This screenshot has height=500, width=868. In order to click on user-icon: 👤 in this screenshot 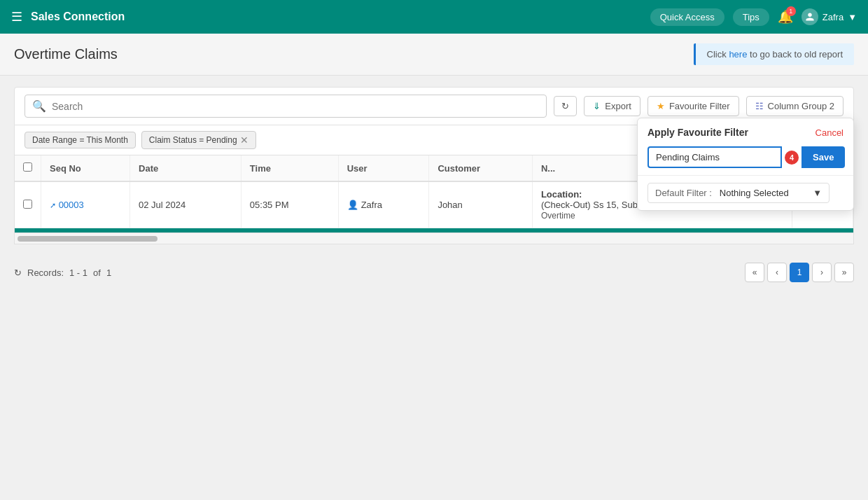, I will do `click(353, 204)`.